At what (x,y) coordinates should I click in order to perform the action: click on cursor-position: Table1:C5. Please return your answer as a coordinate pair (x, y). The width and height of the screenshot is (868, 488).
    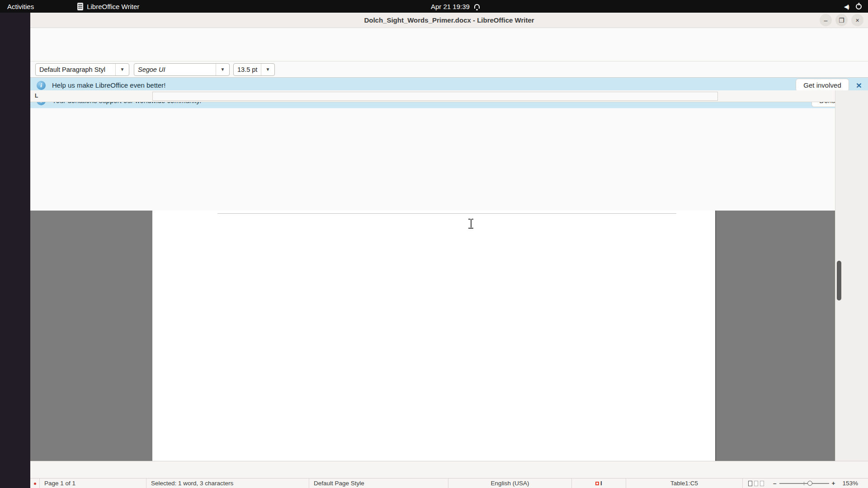
    Looking at the image, I should click on (684, 483).